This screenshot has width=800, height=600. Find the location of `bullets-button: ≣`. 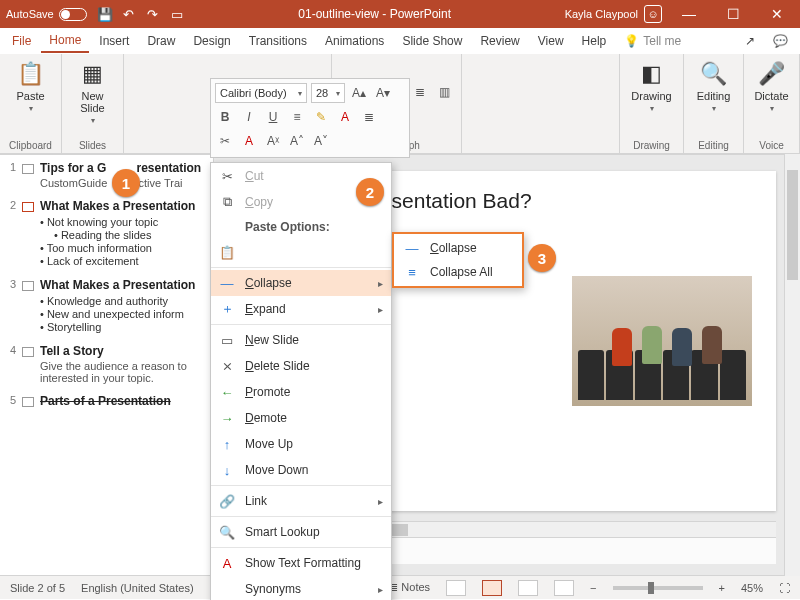

bullets-button: ≣ is located at coordinates (369, 117).